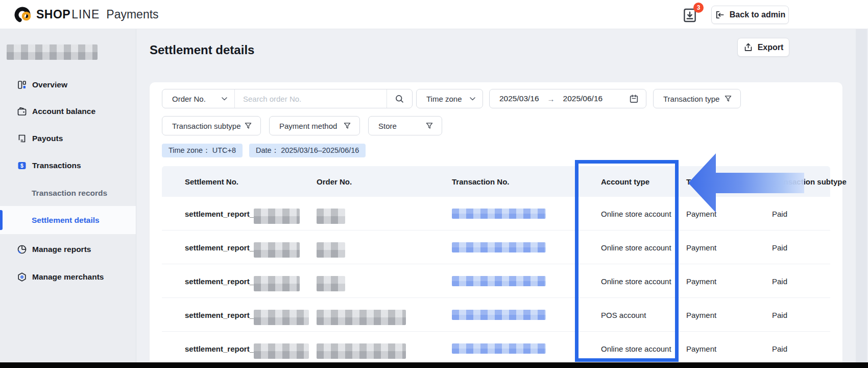 The image size is (868, 368). What do you see at coordinates (189, 99) in the screenshot?
I see `order-no-dropdown-label: Order No.` at bounding box center [189, 99].